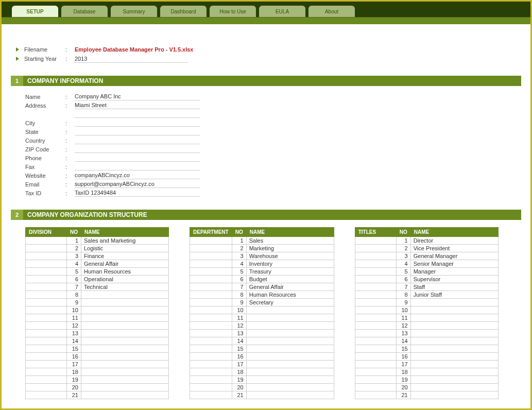 Image resolution: width=532 pixels, height=410 pixels. Describe the element at coordinates (35, 11) in the screenshot. I see `tab-setup: SETUP` at that location.